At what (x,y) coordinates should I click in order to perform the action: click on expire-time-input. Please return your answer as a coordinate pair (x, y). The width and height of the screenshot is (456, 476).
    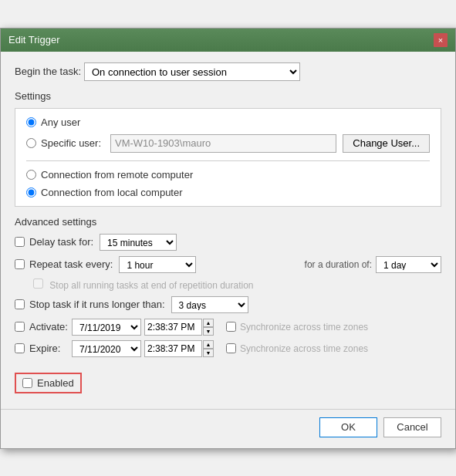
    Looking at the image, I should click on (173, 349).